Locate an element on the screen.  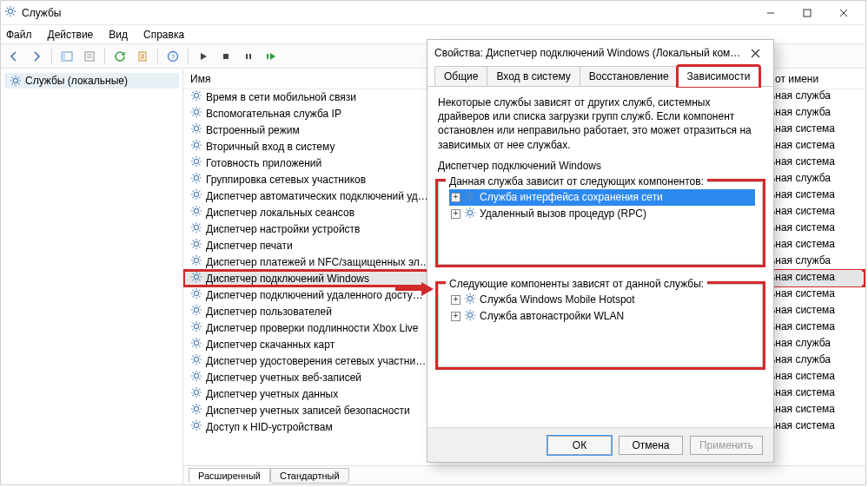
dependents-legend: Следующие компоненты зависят от данной с… is located at coordinates (577, 284).